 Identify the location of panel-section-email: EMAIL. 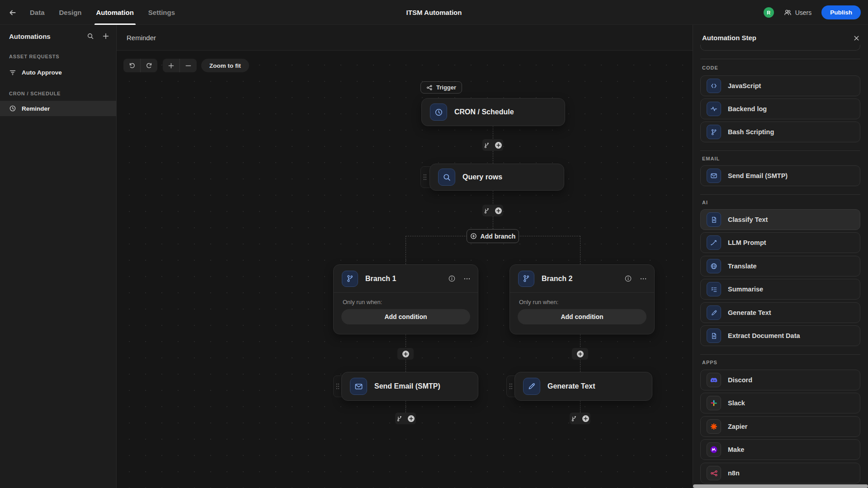
(711, 159).